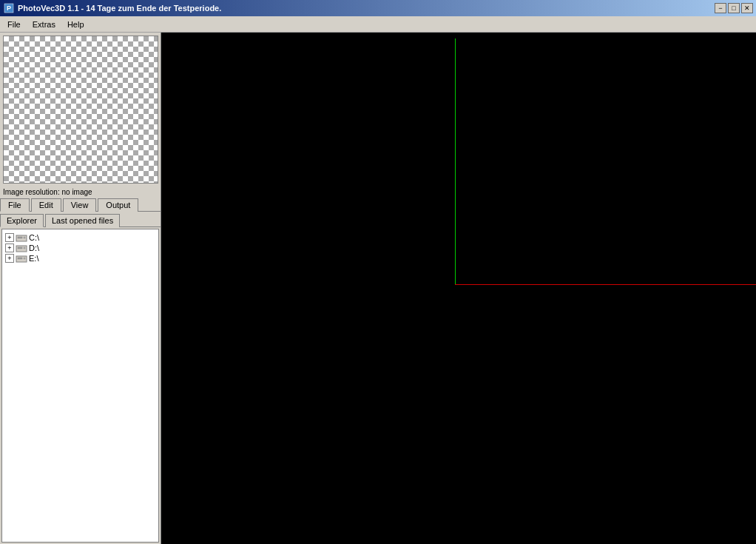  What do you see at coordinates (21, 248) in the screenshot?
I see `drive-d-icon` at bounding box center [21, 248].